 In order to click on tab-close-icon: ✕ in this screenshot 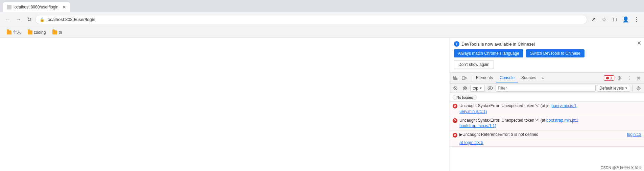, I will do `click(64, 7)`.